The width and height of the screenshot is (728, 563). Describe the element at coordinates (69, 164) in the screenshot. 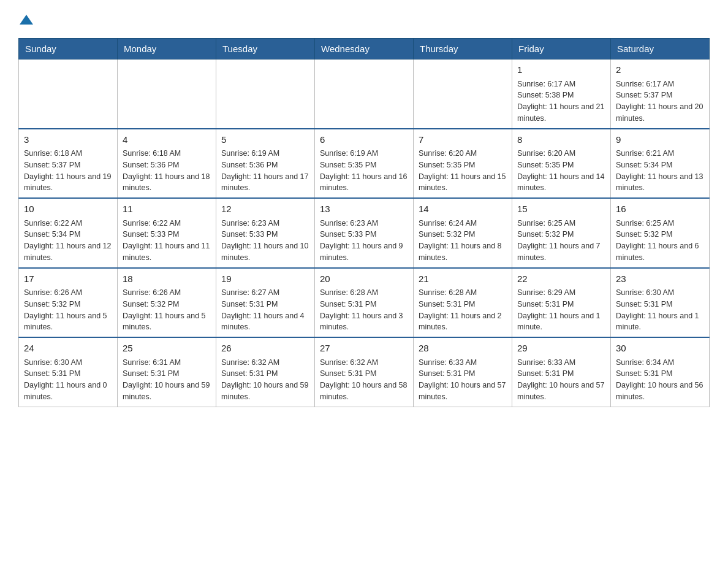

I see `table-row: 3 Sunrise: 6:18 AM Sunset: 5:37 PM Dayli…` at that location.